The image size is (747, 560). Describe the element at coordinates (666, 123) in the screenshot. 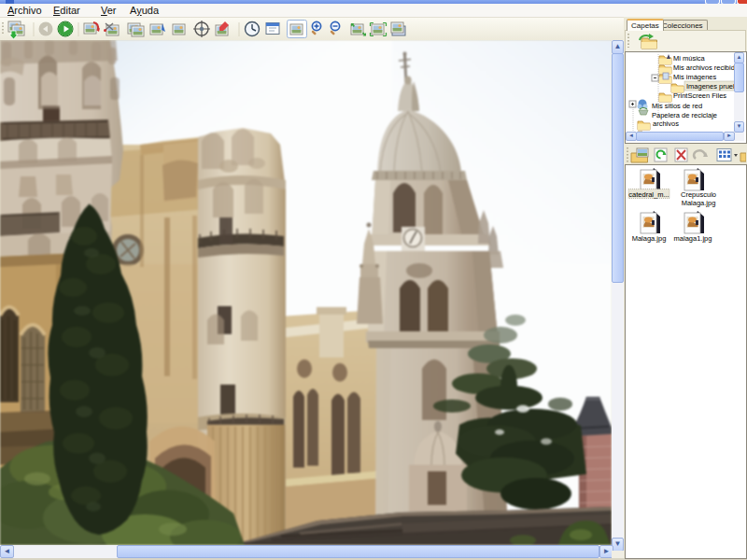

I see `svg-text: archivos` at that location.